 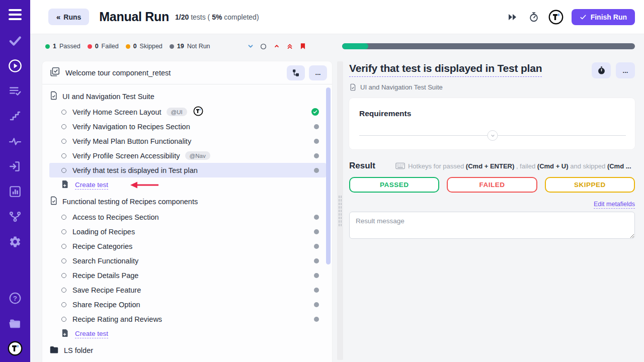 What do you see at coordinates (58, 17) in the screenshot?
I see `double-chevron-left-icon: «` at bounding box center [58, 17].